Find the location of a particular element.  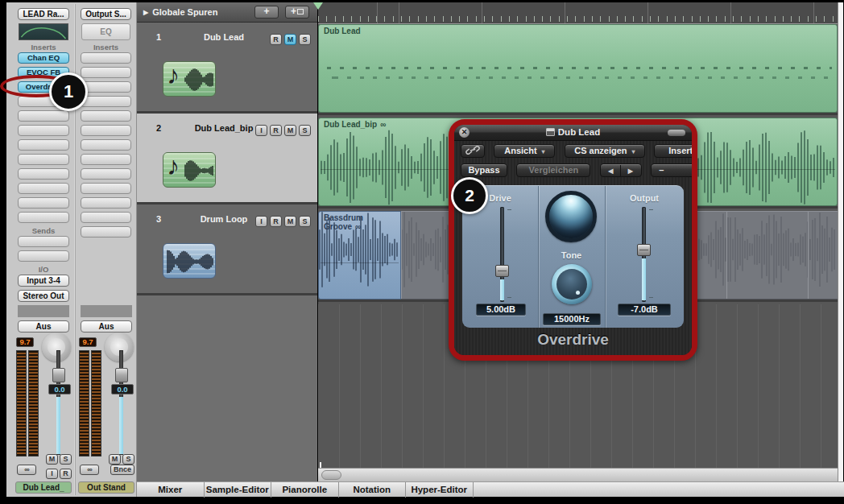

tab-sample-editor: Sample-Editor is located at coordinates (238, 490).